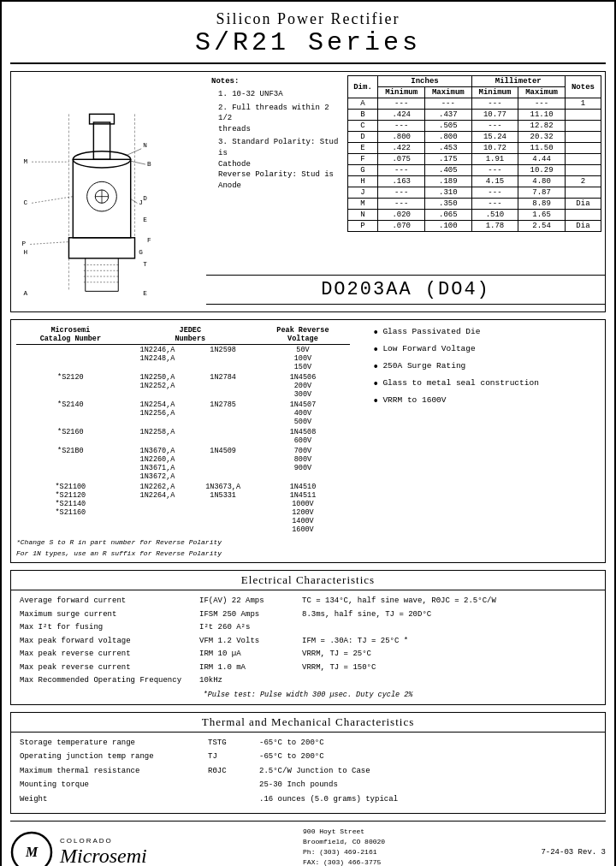 The image size is (616, 866). I want to click on header-title-line2: S/R21 Series, so click(308, 43).